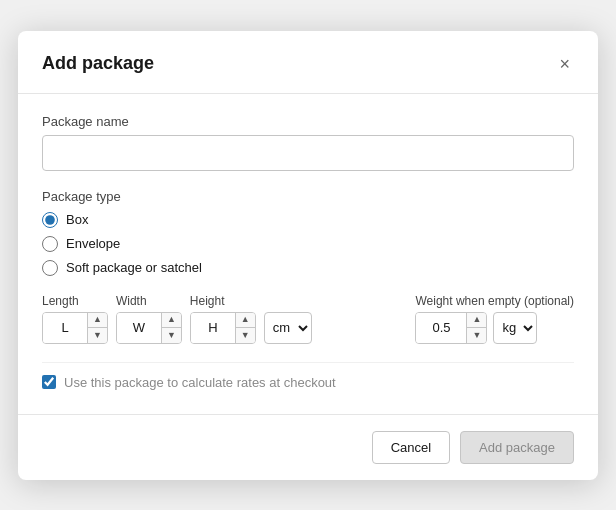  I want to click on height-group: Height ▲ ▼, so click(223, 319).